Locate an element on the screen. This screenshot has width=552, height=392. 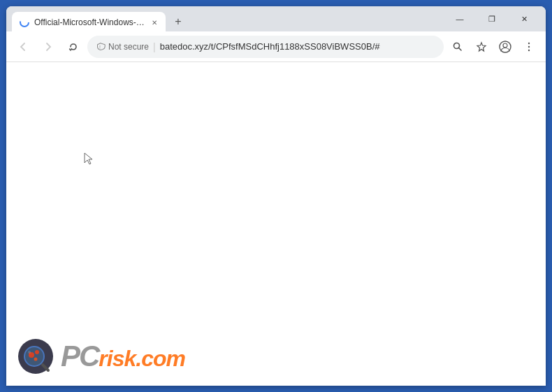
loading-spinner-icon is located at coordinates (24, 22).